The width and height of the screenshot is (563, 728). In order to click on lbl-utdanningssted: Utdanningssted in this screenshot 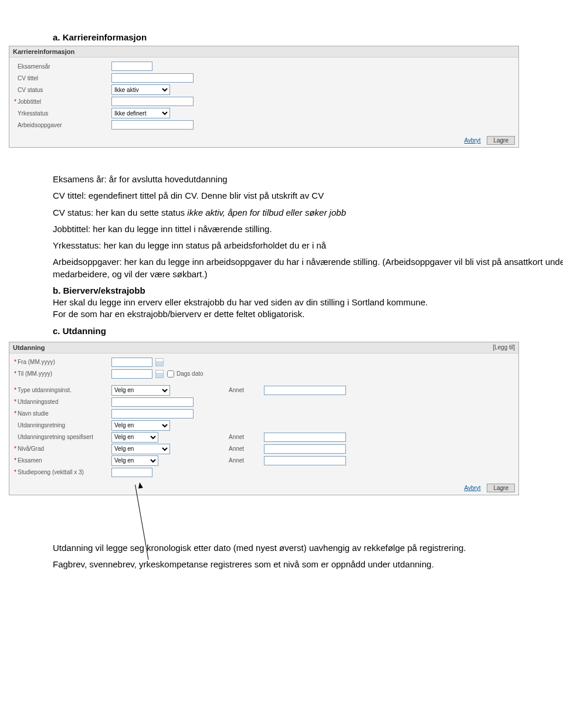, I will do `click(38, 402)`.